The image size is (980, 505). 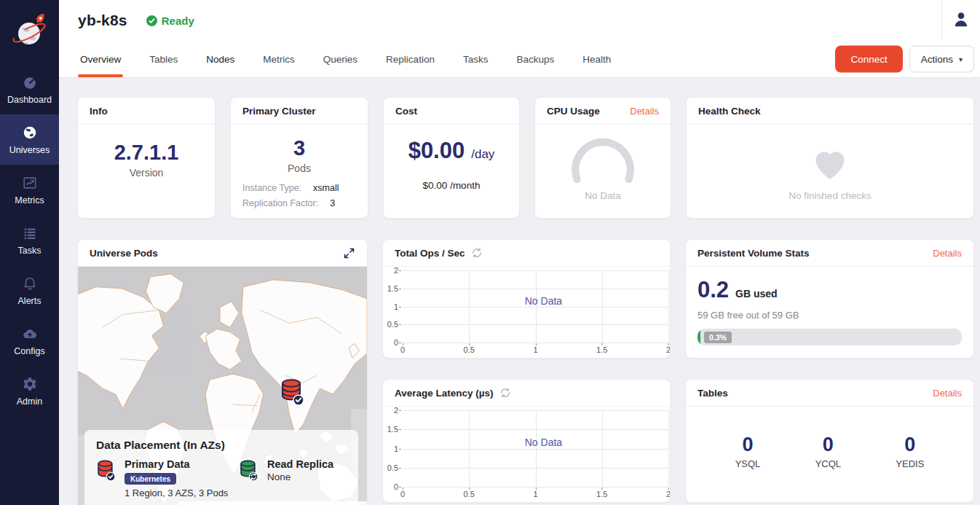 I want to click on header-divider, so click(x=942, y=20).